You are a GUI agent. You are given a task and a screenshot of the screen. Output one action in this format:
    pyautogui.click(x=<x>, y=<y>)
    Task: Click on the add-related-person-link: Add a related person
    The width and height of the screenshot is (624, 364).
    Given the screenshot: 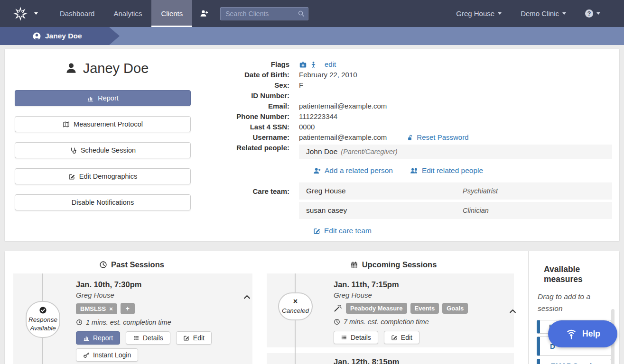 What is the action you would take?
    pyautogui.click(x=353, y=171)
    